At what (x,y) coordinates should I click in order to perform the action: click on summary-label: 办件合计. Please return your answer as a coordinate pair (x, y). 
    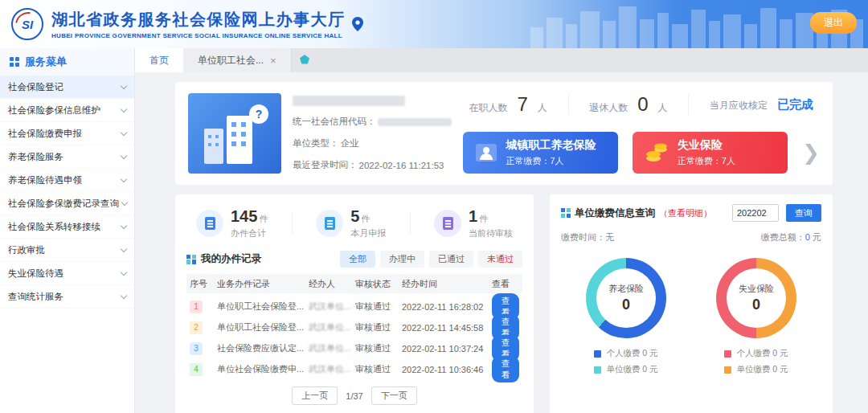
    Looking at the image, I should click on (249, 233).